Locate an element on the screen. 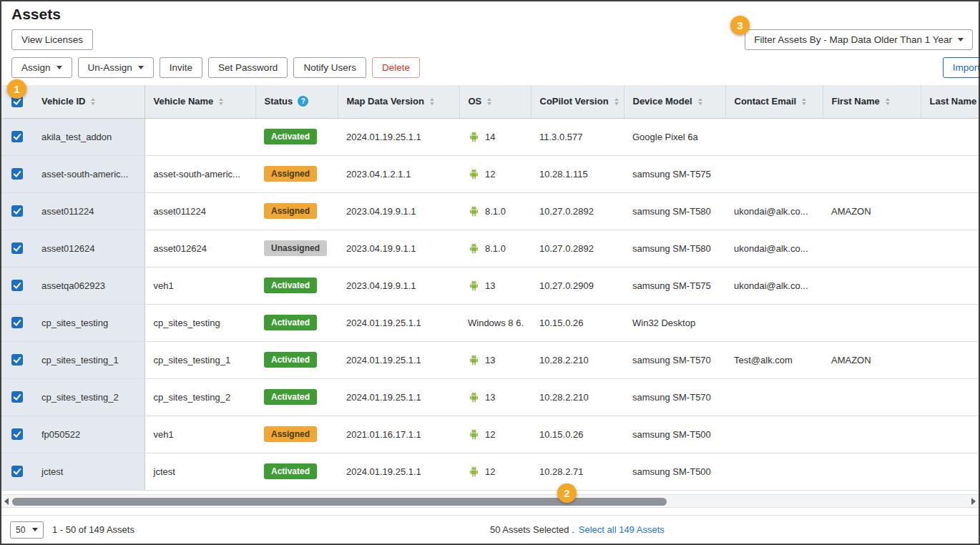  table-row: assetqa062923 veh1 Activated 2023.04.19.… is located at coordinates (490, 285).